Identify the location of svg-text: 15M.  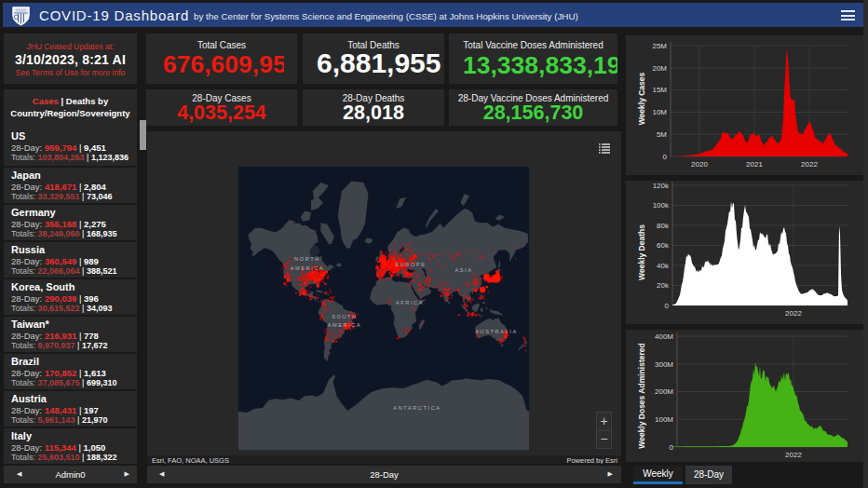
(659, 89).